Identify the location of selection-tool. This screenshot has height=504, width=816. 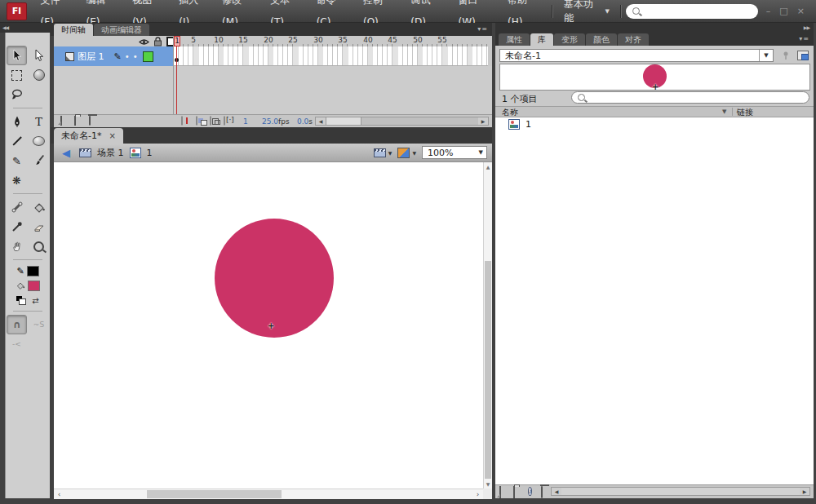
(16, 55).